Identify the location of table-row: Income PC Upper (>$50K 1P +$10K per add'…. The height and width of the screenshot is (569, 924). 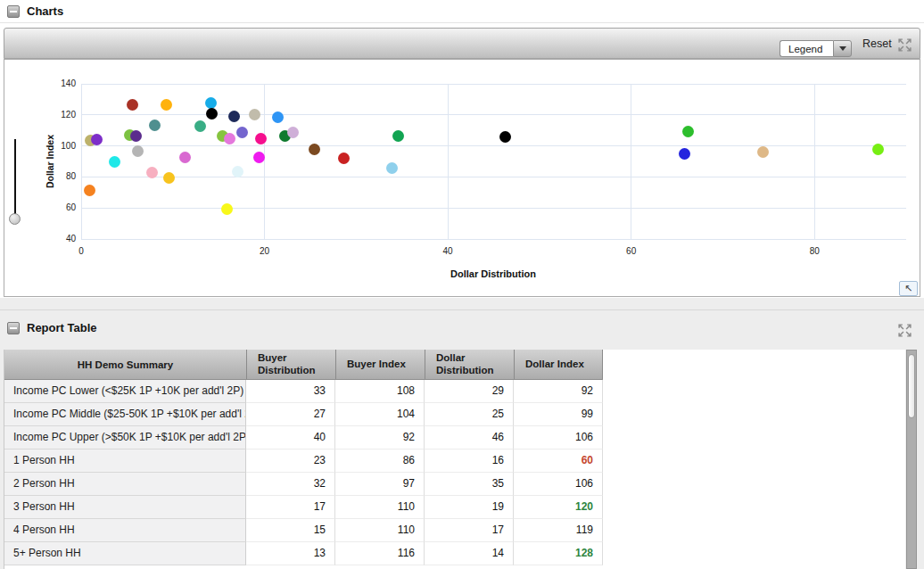
(303, 438).